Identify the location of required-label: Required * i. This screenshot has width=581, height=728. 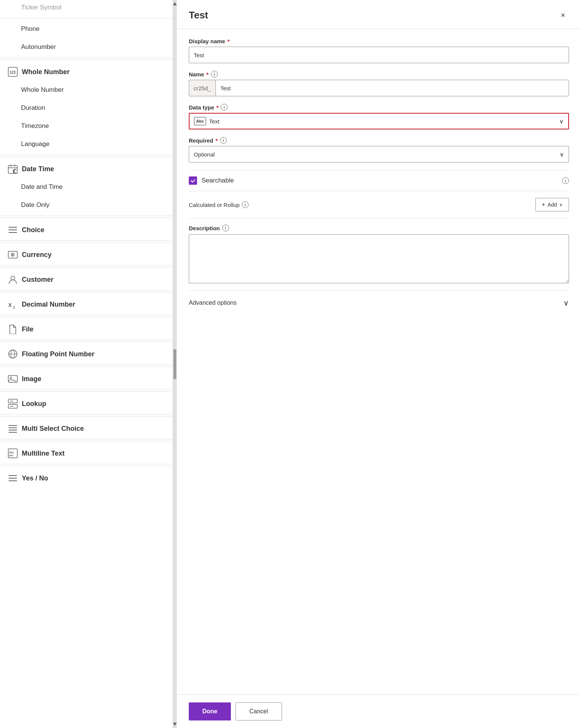
(379, 140).